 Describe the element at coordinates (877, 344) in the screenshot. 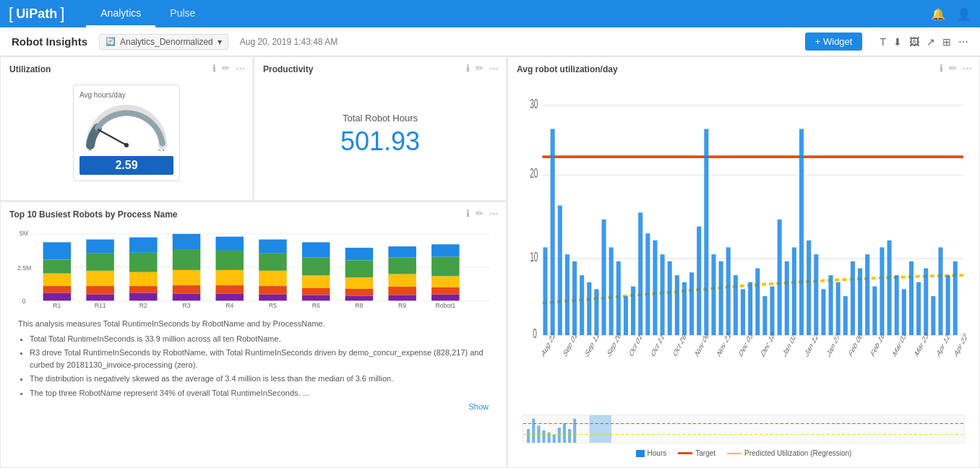

I see `svg-text: Feb 16` at that location.